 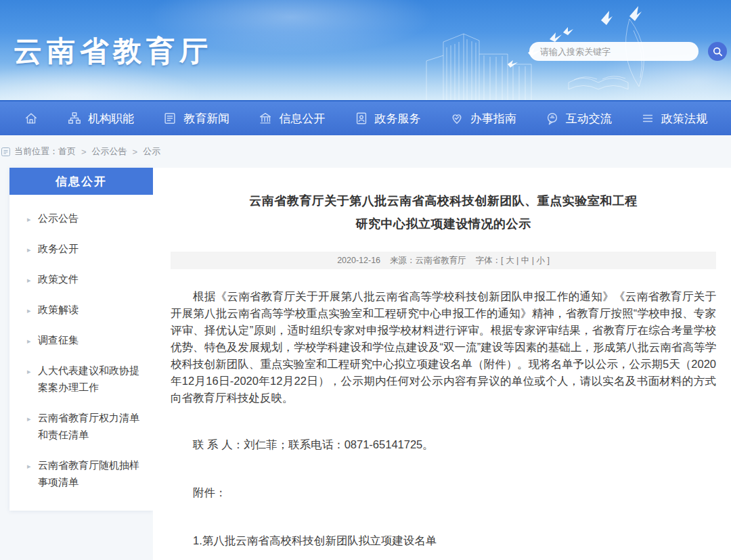 I want to click on home-icon, so click(x=31, y=118).